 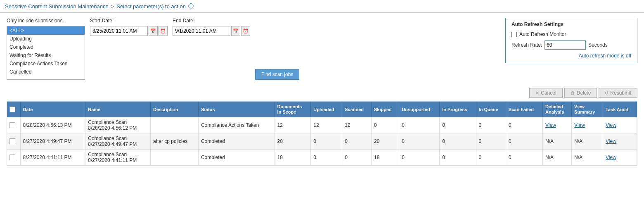 What do you see at coordinates (12, 109) in the screenshot?
I see `select-all-checkbox` at bounding box center [12, 109].